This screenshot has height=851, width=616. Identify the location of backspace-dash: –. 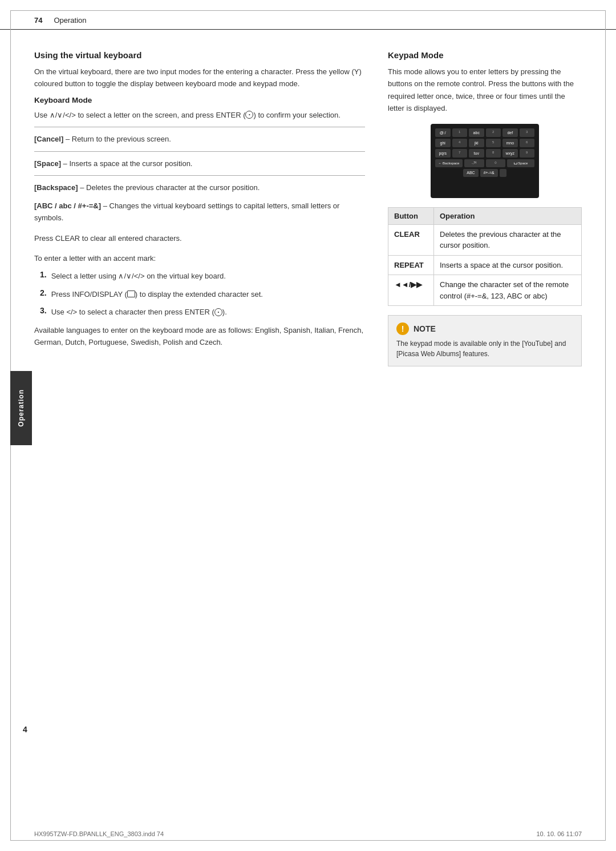
(81, 187).